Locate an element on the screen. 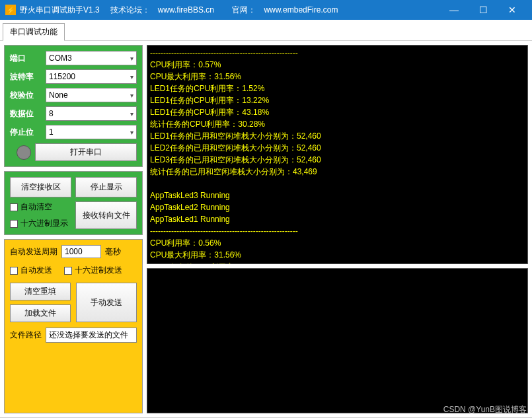  port-select: COM3▾ is located at coordinates (91, 58).